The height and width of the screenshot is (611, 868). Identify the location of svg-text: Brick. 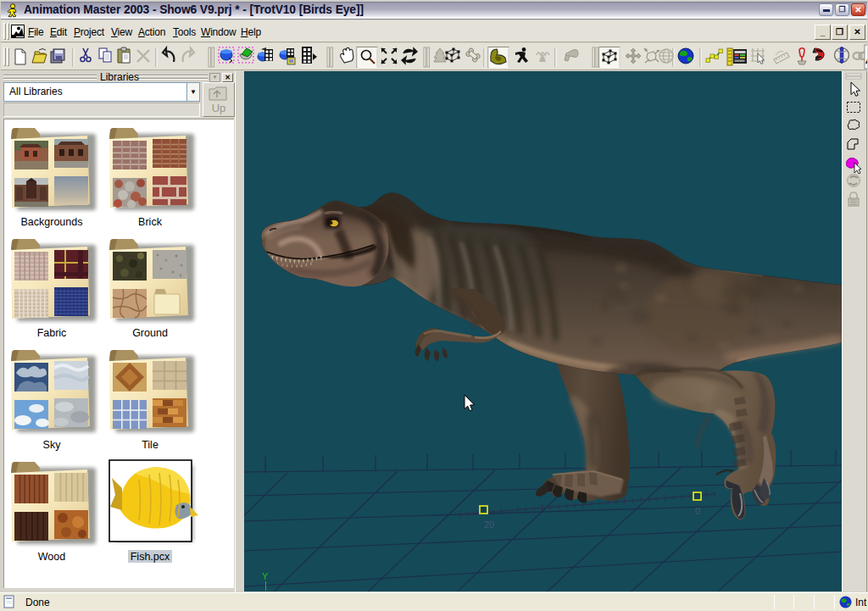
(151, 222).